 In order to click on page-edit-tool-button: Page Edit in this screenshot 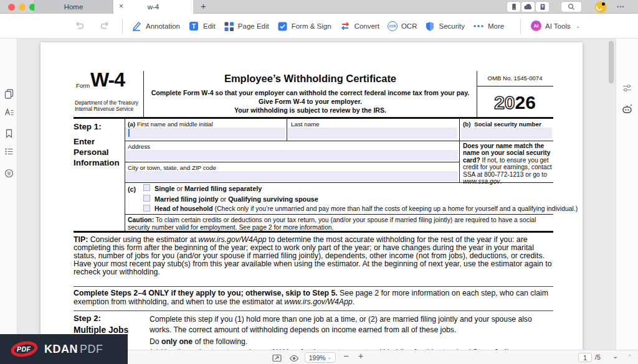, I will do `click(247, 26)`.